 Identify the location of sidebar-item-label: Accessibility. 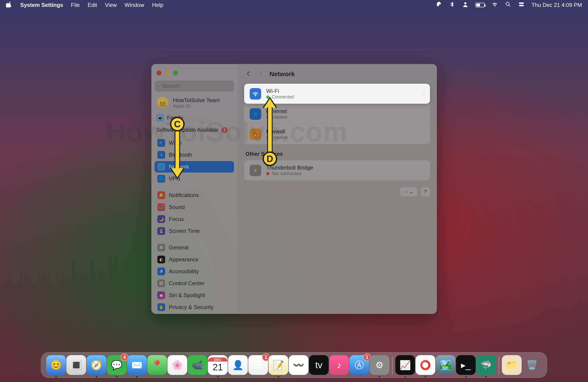
(184, 271).